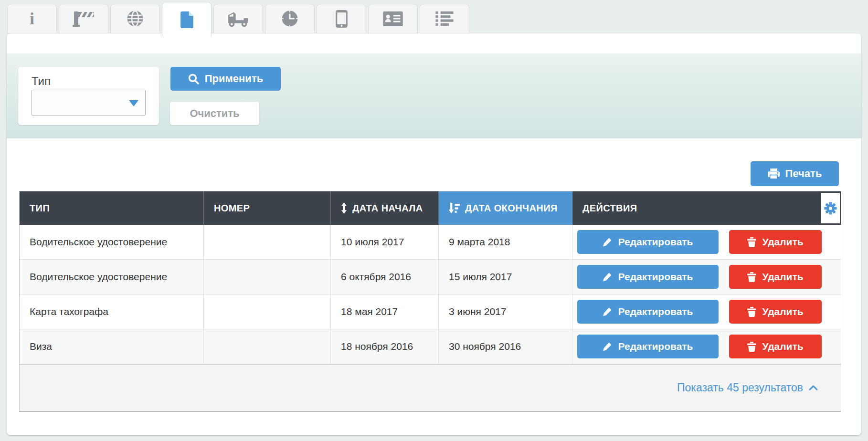  I want to click on chevron-up-icon, so click(814, 388).